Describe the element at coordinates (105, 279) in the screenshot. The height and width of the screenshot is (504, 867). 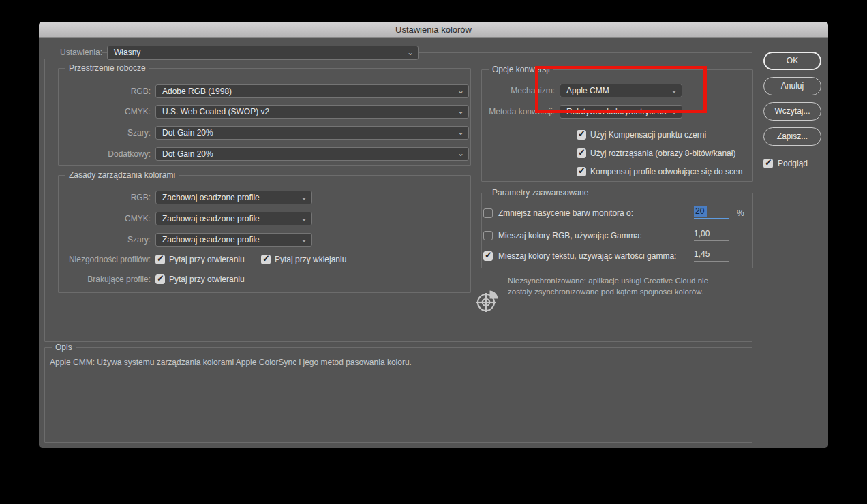
I see `missing-profiles-label: Brakujące profile:` at that location.